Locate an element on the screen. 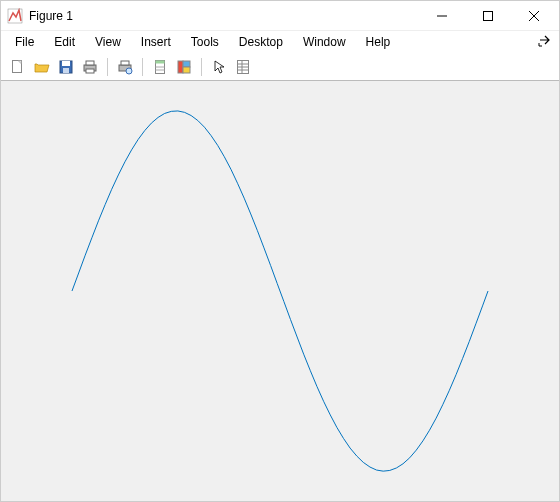 The image size is (560, 502). minimize-button is located at coordinates (442, 16).